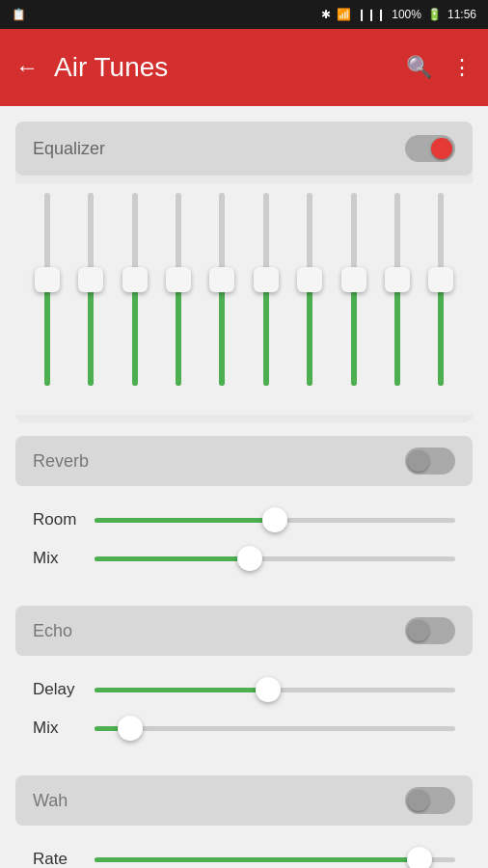 The image size is (488, 868). I want to click on wah-toggle-thumb, so click(419, 800).